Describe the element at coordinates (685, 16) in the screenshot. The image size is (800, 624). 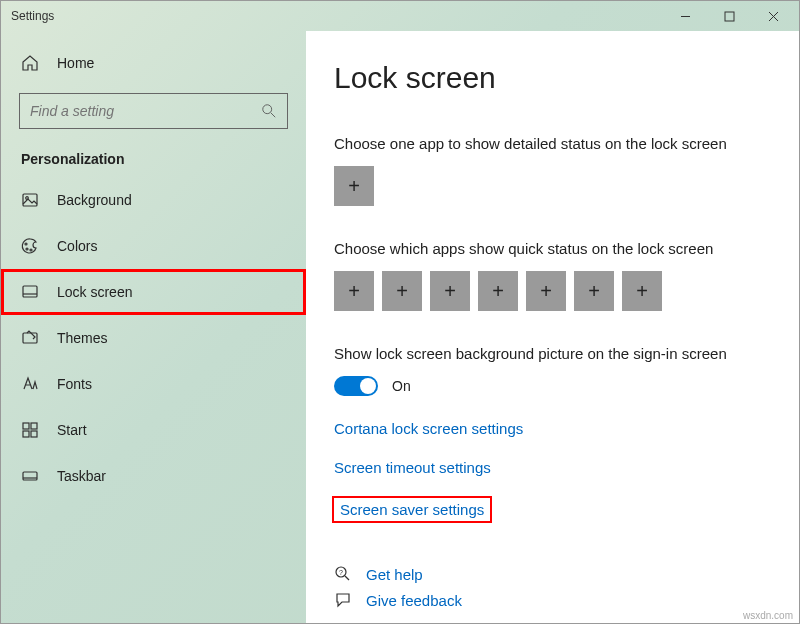
I see `minimize-button` at that location.